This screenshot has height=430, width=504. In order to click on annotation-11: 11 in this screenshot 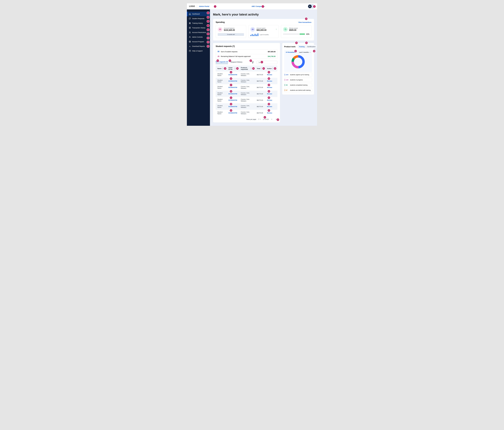, I will do `click(208, 42)`.